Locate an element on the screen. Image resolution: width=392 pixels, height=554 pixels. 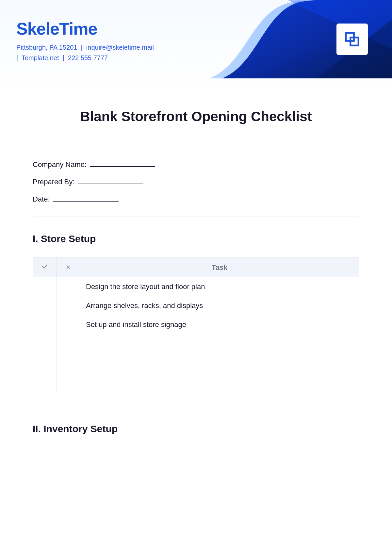
company-name-label: Company Name: is located at coordinates (59, 165).